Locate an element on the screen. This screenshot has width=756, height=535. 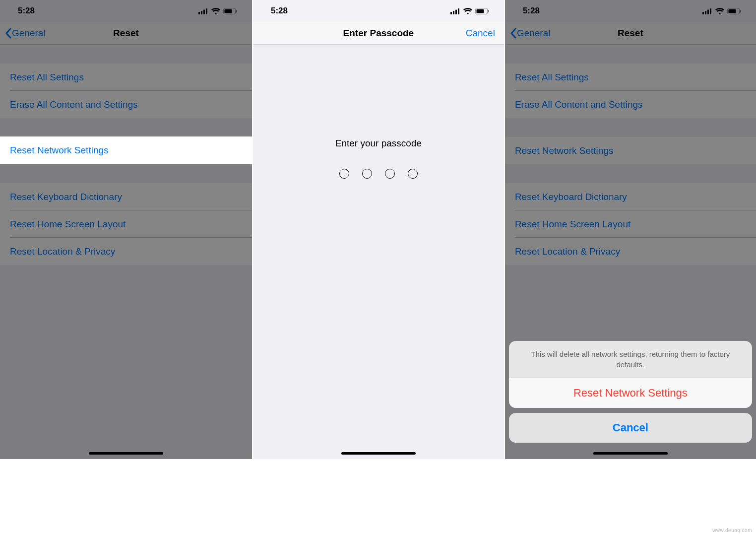
status-icons is located at coordinates (470, 11).